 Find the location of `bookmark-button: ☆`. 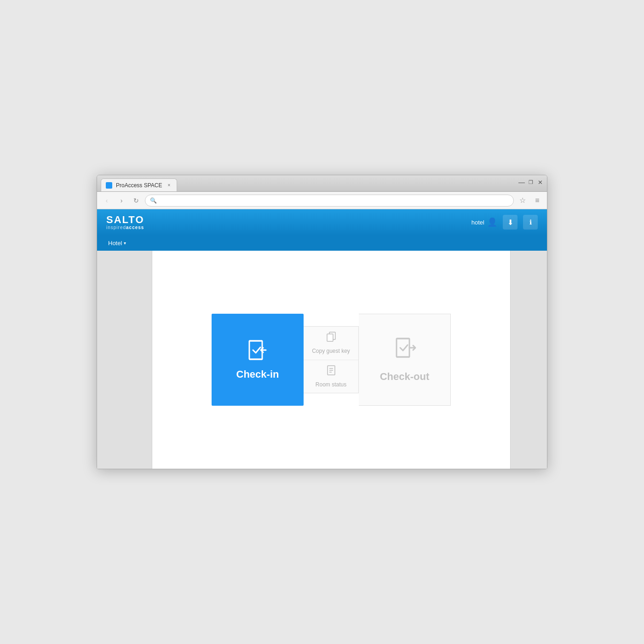

bookmark-button: ☆ is located at coordinates (523, 201).